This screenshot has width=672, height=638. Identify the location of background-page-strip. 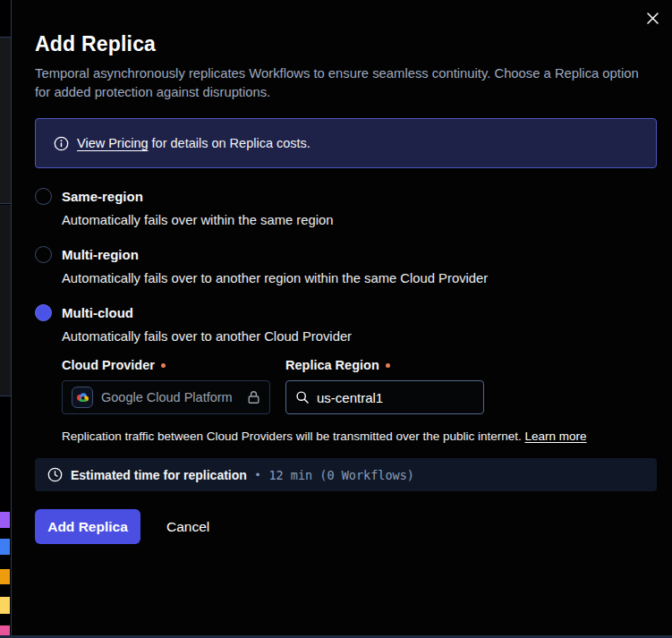
(5, 319).